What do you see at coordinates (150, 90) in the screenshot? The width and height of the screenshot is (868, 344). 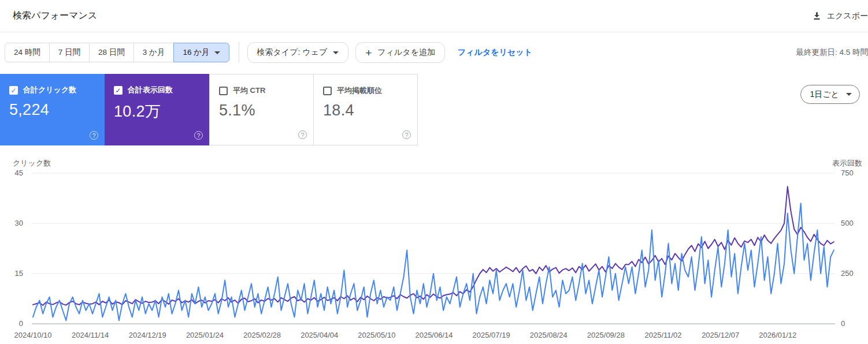 I see `metric-label: 合計表示回数` at bounding box center [150, 90].